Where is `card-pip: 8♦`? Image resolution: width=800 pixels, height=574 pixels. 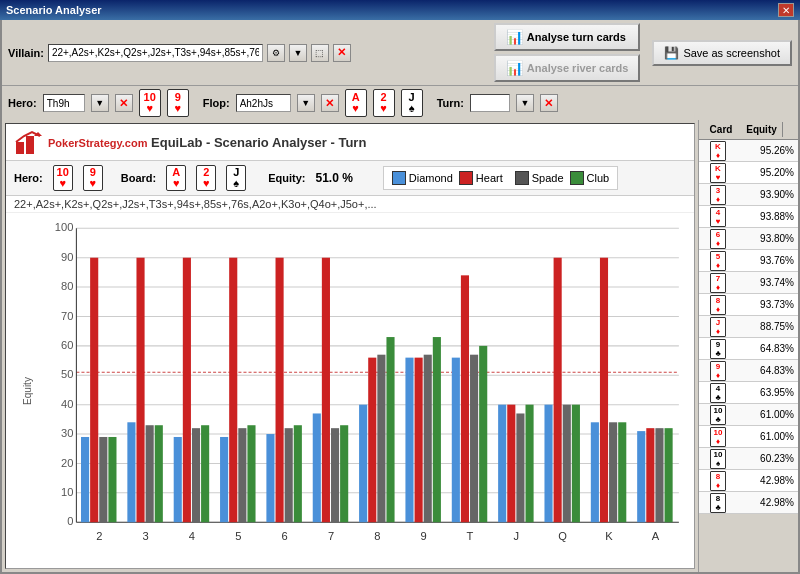 card-pip: 8♦ is located at coordinates (718, 481).